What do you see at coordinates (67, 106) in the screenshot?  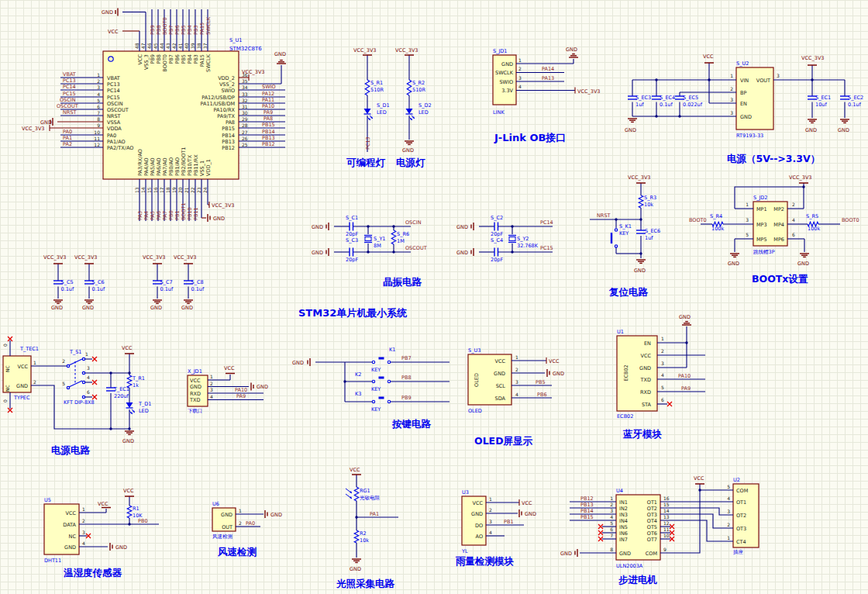 I see `label: OSCOUT` at bounding box center [67, 106].